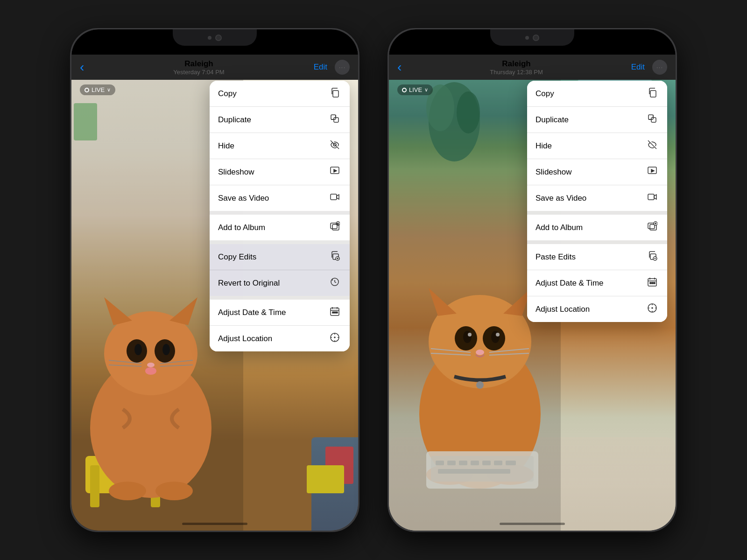  Describe the element at coordinates (82, 67) in the screenshot. I see `back-button-1: ‹` at that location.